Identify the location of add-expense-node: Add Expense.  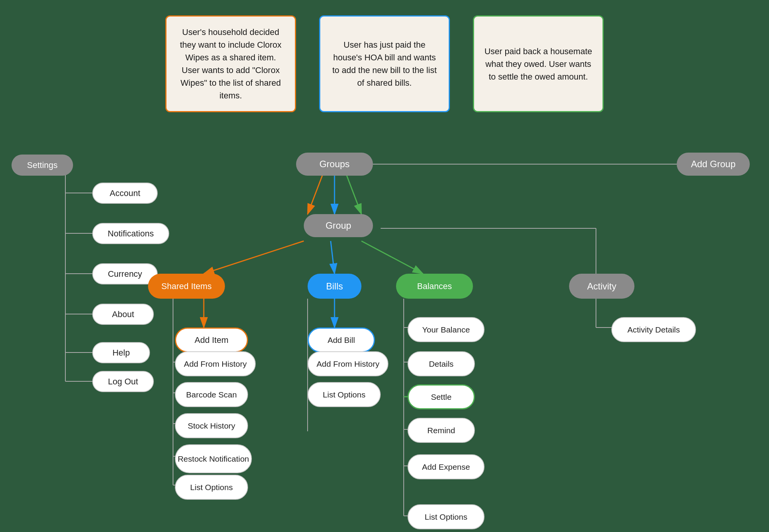
(446, 467).